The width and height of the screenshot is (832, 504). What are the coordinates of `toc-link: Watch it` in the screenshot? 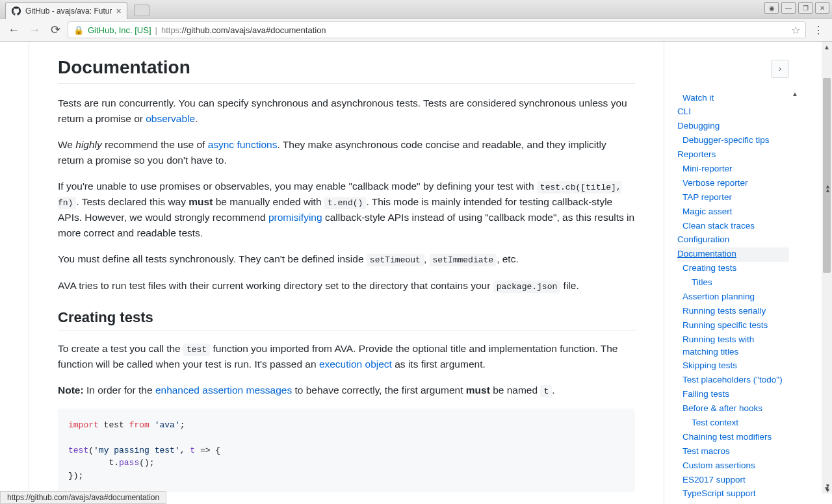 It's located at (698, 97).